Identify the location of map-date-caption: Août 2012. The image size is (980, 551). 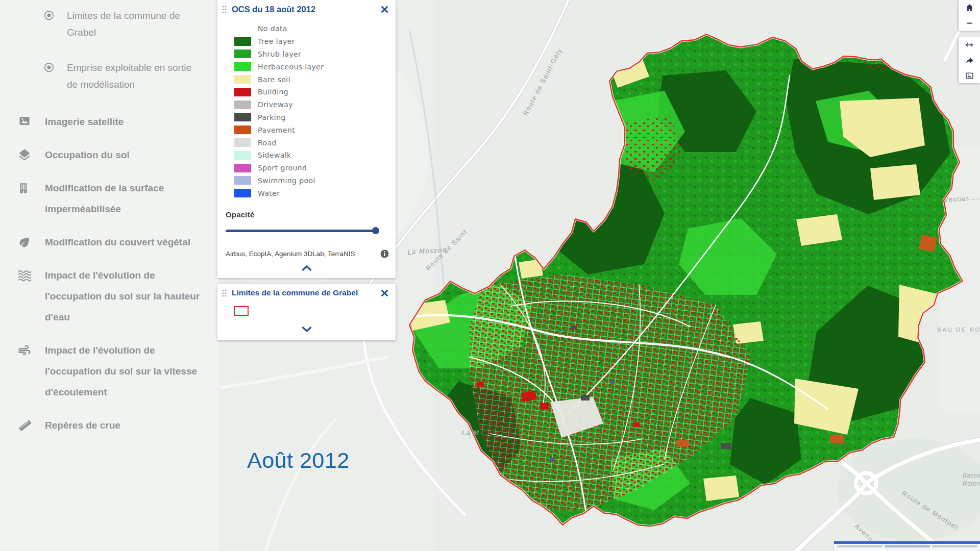
(298, 460).